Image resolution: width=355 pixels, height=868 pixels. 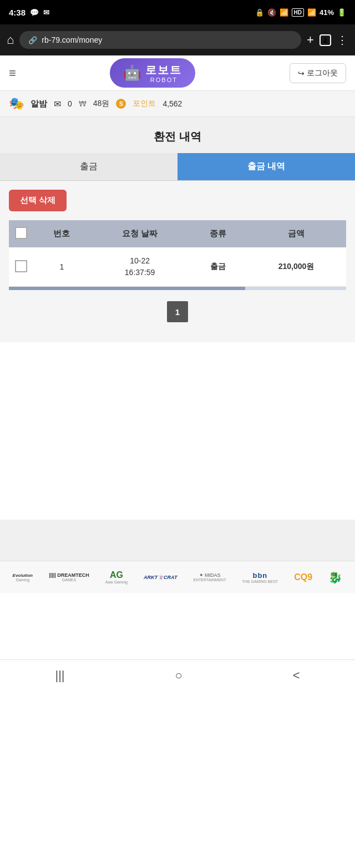 I want to click on table-header-row: 번호 요청 날짜 종류 금액, so click(x=178, y=234).